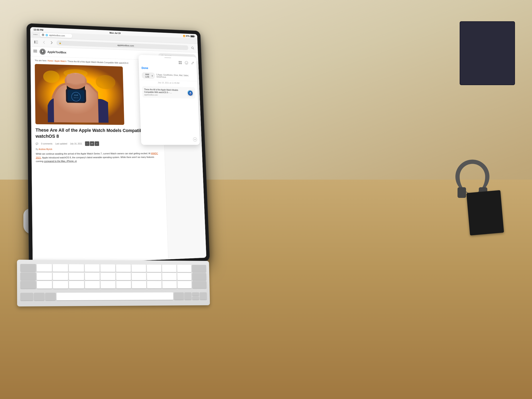  Describe the element at coordinates (43, 52) in the screenshot. I see `logo-svg` at that location.